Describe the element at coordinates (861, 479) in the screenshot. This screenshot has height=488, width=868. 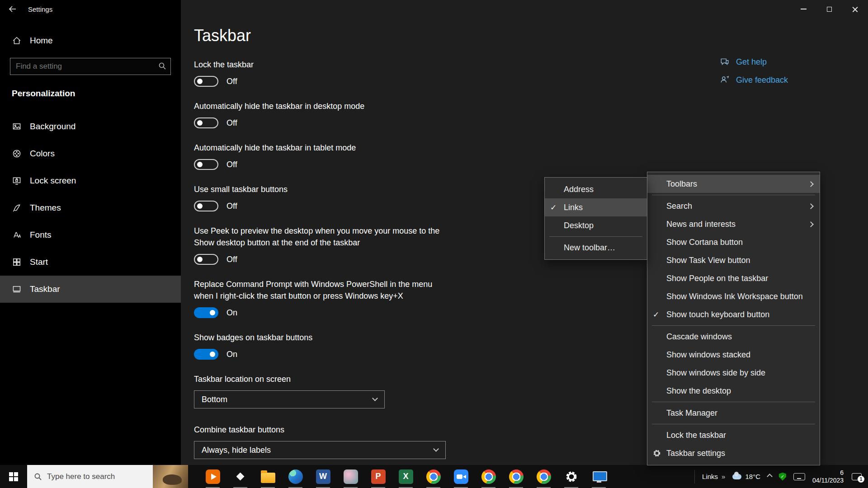
I see `notification-badge: 1` at that location.